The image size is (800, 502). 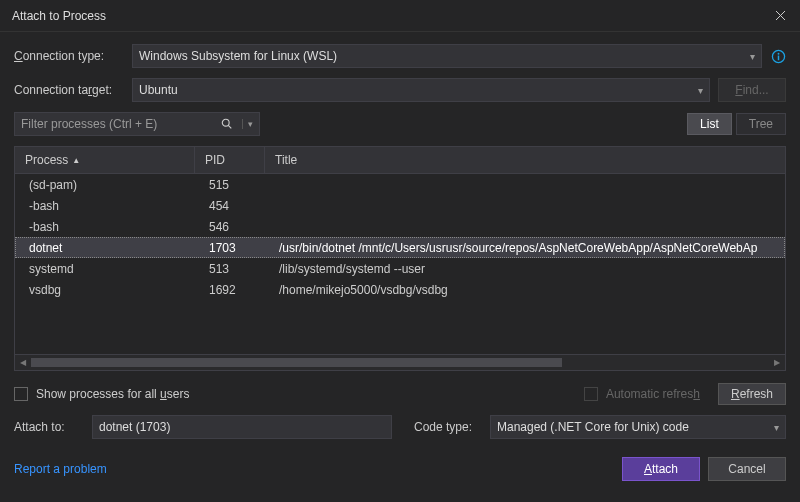 What do you see at coordinates (137, 124) in the screenshot?
I see `filter-input: Filter processes (Ctrl + E) ▾` at bounding box center [137, 124].